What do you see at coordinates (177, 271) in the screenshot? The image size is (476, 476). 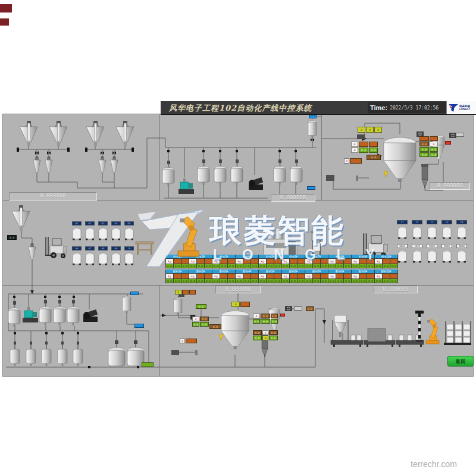 I see `batch-table-header: 配料1#` at bounding box center [177, 271].